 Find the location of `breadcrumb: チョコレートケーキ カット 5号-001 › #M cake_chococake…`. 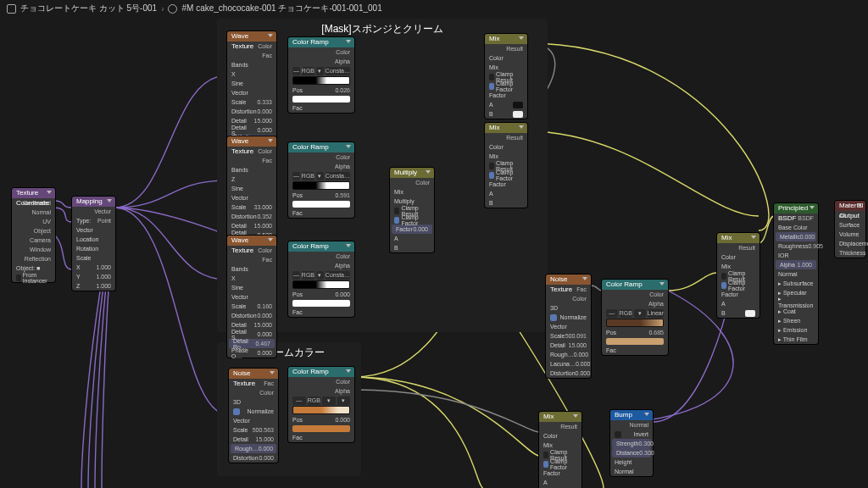

breadcrumb: チョコレートケーキ カット 5号-001 › #M cake_chococake… is located at coordinates (195, 8).